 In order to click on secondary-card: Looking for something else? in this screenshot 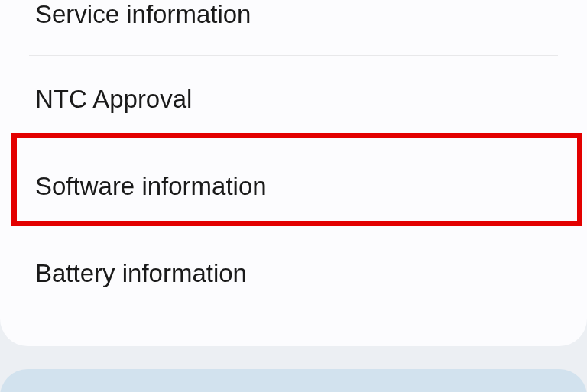, I will do `click(294, 381)`.